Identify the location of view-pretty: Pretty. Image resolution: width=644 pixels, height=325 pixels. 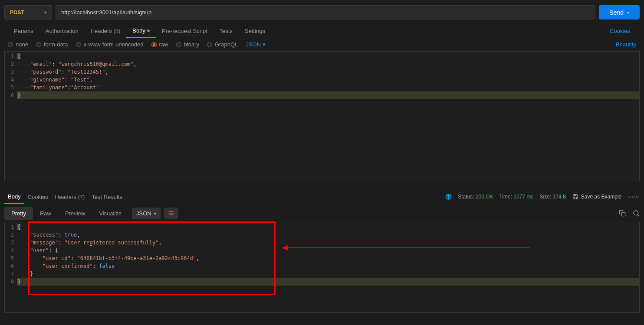
(19, 213).